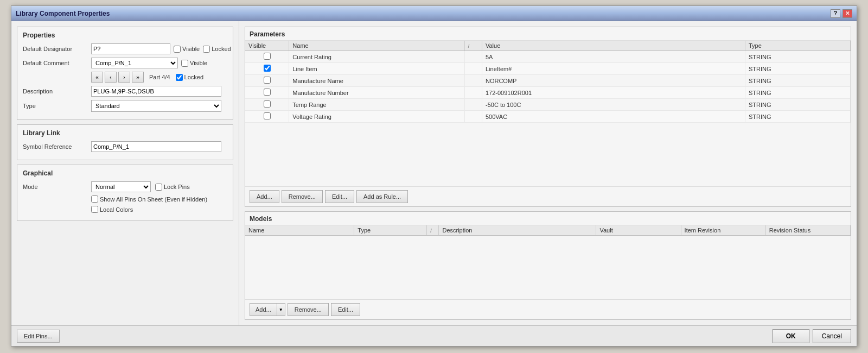 Image resolution: width=868 pixels, height=353 pixels. I want to click on param-name-cell: Voltage Rating, so click(376, 117).